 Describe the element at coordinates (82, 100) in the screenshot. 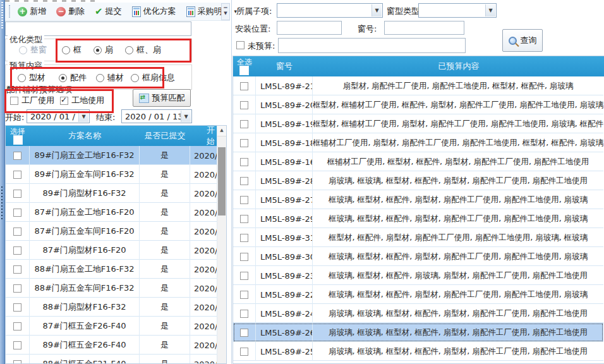

I see `usage-option: 工地使用` at that location.